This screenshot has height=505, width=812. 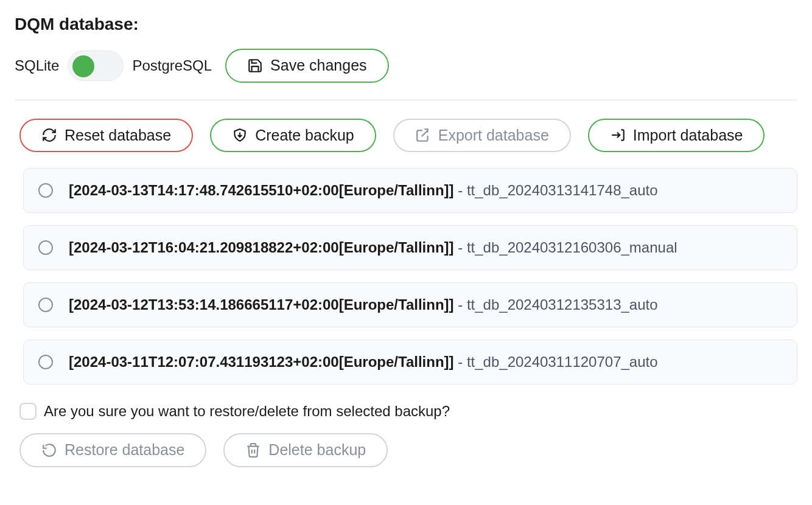 What do you see at coordinates (318, 66) in the screenshot?
I see `save-changes-label: Save changes` at bounding box center [318, 66].